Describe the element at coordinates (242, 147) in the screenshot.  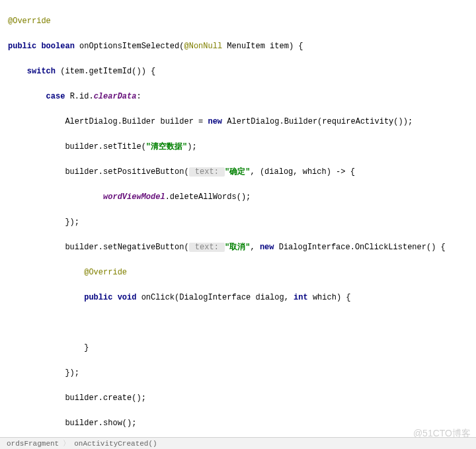
I see `code-line: builder.setTitle("清空数据");` at that location.